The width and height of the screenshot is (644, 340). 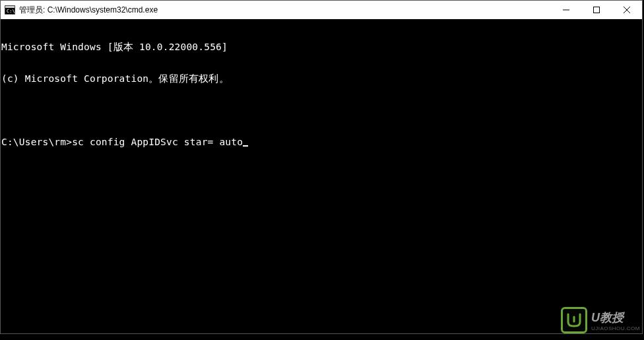 What do you see at coordinates (321, 10) in the screenshot?
I see `titlebar: C:\ 管理员: C:\Windows\system32\cmd.exe` at bounding box center [321, 10].